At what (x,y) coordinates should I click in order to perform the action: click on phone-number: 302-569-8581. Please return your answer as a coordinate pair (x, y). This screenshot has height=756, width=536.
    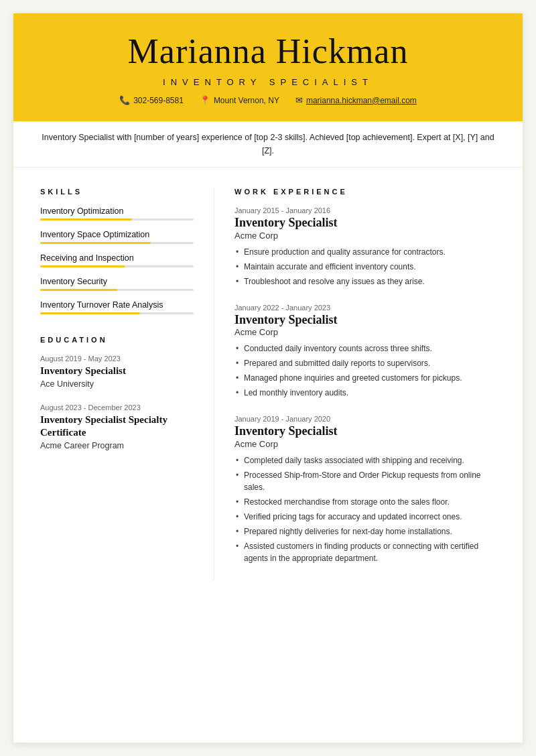
    Looking at the image, I should click on (158, 101).